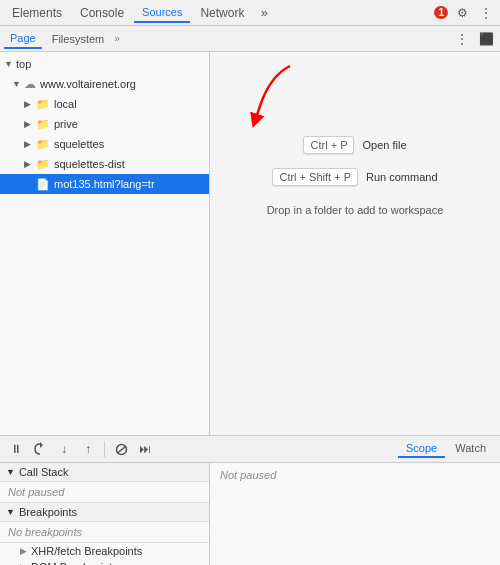 Image resolution: width=500 pixels, height=565 pixels. What do you see at coordinates (74, 563) in the screenshot?
I see `dom-label: DOM Breakpoints` at bounding box center [74, 563].